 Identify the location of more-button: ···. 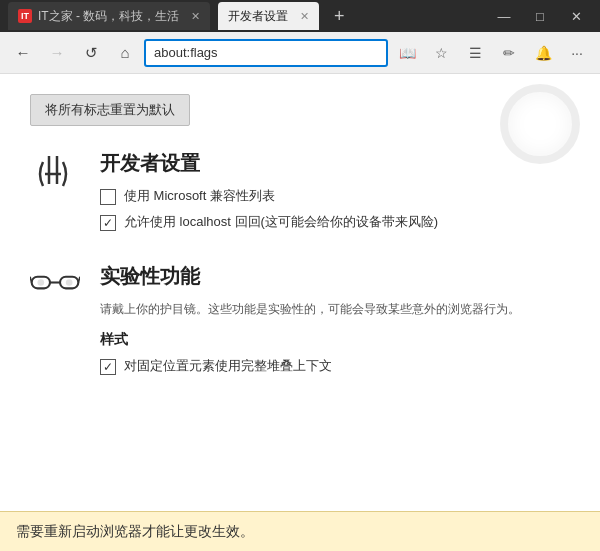
(577, 53).